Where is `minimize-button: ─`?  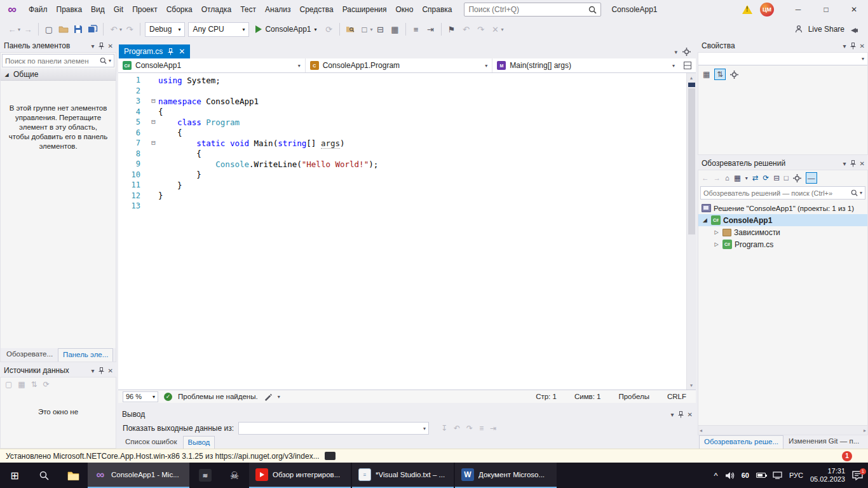
minimize-button: ─ is located at coordinates (798, 10).